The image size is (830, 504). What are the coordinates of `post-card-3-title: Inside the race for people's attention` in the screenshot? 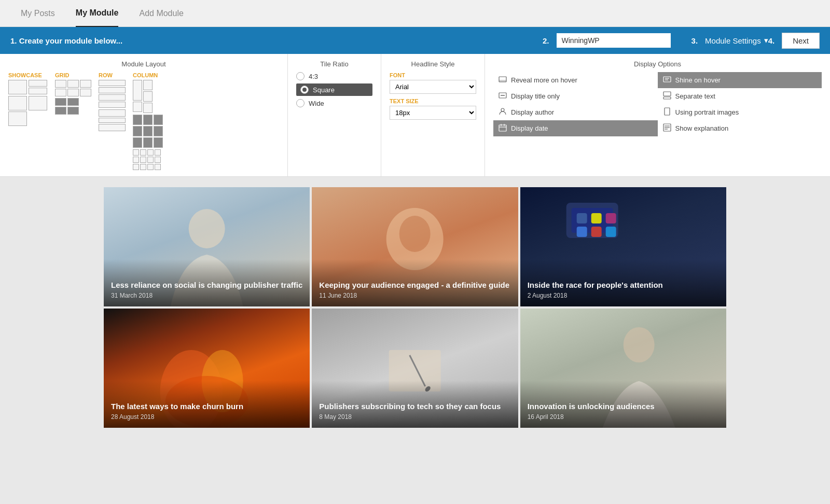 It's located at (624, 285).